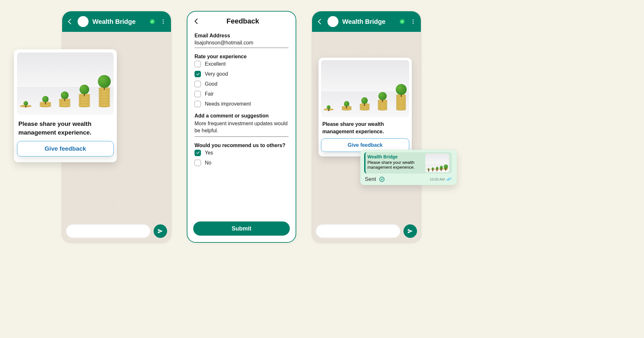  Describe the element at coordinates (242, 43) in the screenshot. I see `email-field` at that location.